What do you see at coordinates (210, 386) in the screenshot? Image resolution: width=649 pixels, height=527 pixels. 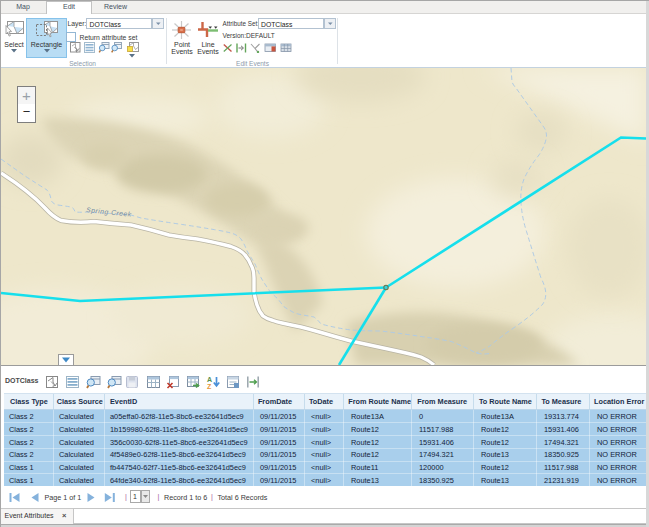 I see `svg-text: Z` at bounding box center [210, 386].